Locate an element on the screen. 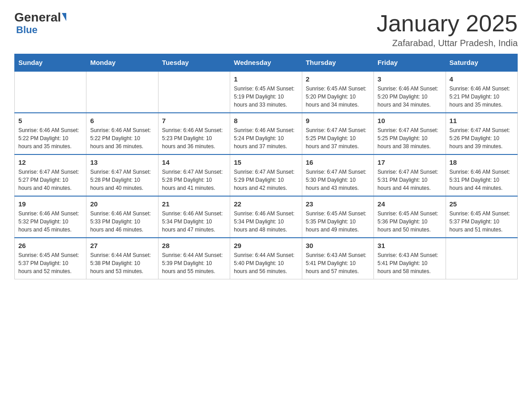  logo-general-text: General is located at coordinates (38, 18).